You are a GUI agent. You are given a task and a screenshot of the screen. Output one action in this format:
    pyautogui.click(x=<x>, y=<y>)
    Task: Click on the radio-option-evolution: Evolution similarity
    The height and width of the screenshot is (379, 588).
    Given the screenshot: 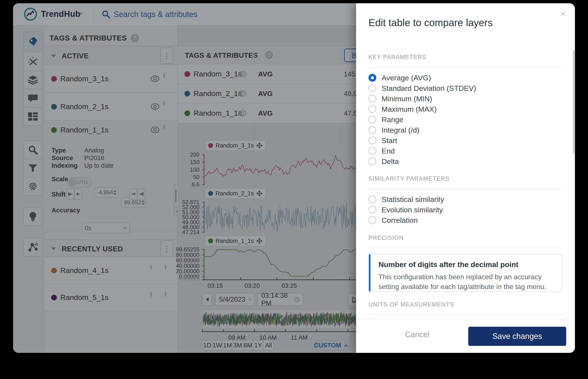 What is the action you would take?
    pyautogui.click(x=406, y=210)
    